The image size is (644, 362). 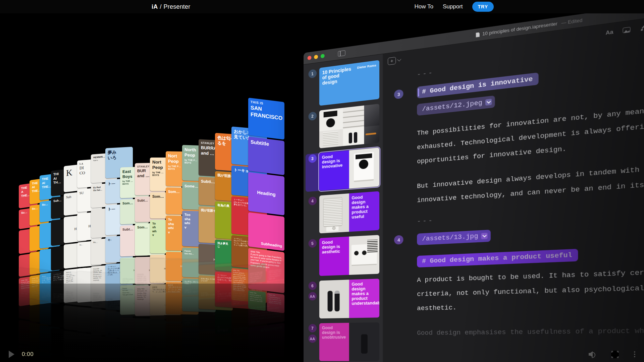 What do you see at coordinates (627, 30) in the screenshot?
I see `image-icon` at bounding box center [627, 30].